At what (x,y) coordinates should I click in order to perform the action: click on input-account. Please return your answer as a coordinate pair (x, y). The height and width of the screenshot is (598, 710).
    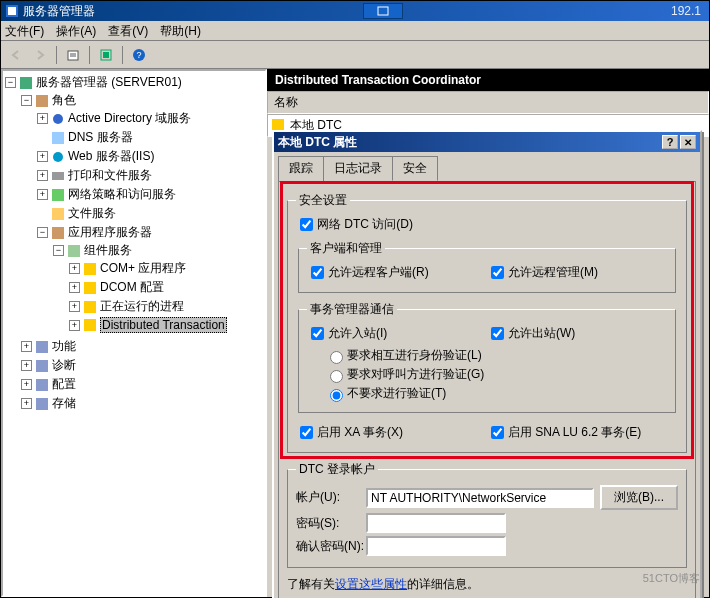
    Looking at the image, I should click on (480, 498).